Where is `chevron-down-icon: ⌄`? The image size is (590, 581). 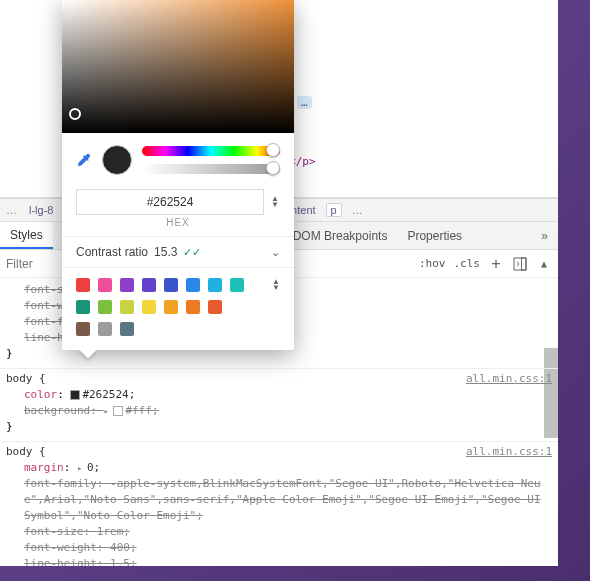
chevron-down-icon: ⌄ is located at coordinates (276, 252).